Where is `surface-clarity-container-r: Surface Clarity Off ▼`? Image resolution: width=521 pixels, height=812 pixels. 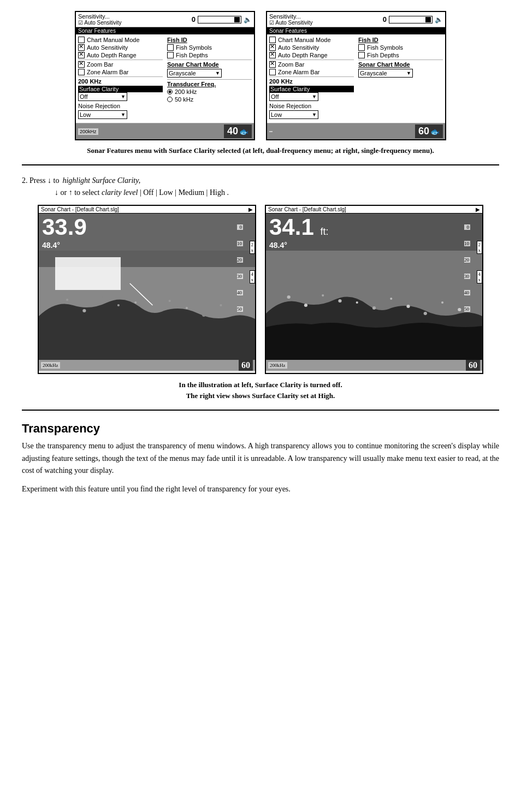
surface-clarity-container-r: Surface Clarity Off ▼ is located at coordinates (311, 93).